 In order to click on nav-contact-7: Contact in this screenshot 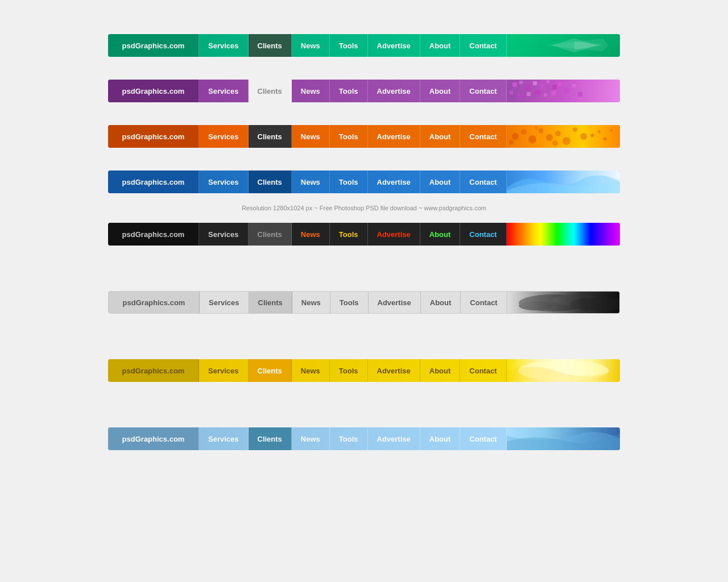, I will do `click(483, 371)`.